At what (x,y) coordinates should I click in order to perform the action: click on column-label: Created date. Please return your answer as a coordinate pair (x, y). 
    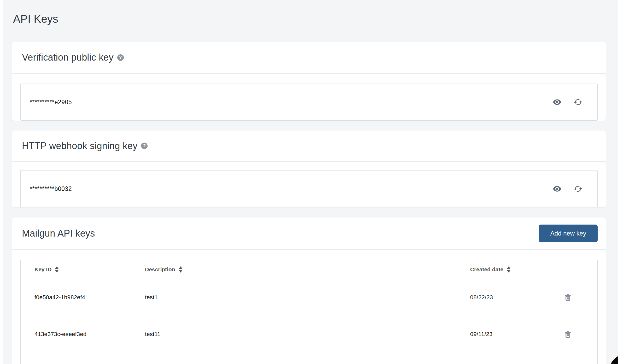
    Looking at the image, I should click on (487, 269).